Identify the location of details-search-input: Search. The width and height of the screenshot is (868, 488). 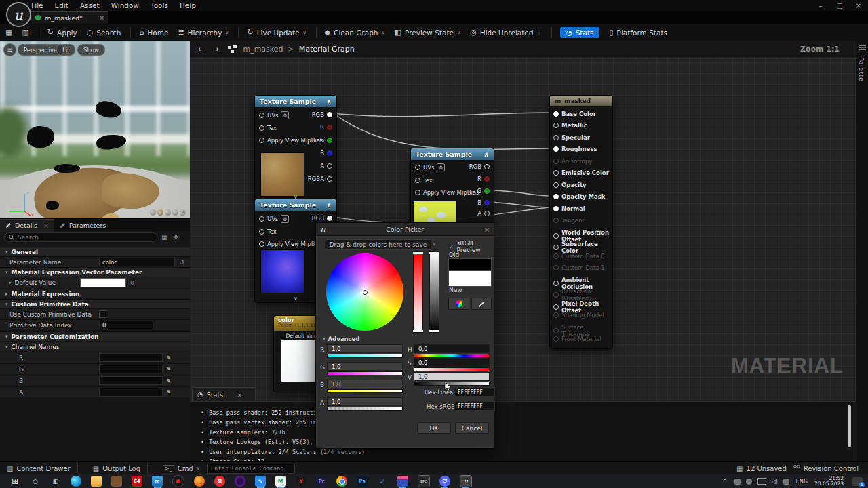
(81, 237).